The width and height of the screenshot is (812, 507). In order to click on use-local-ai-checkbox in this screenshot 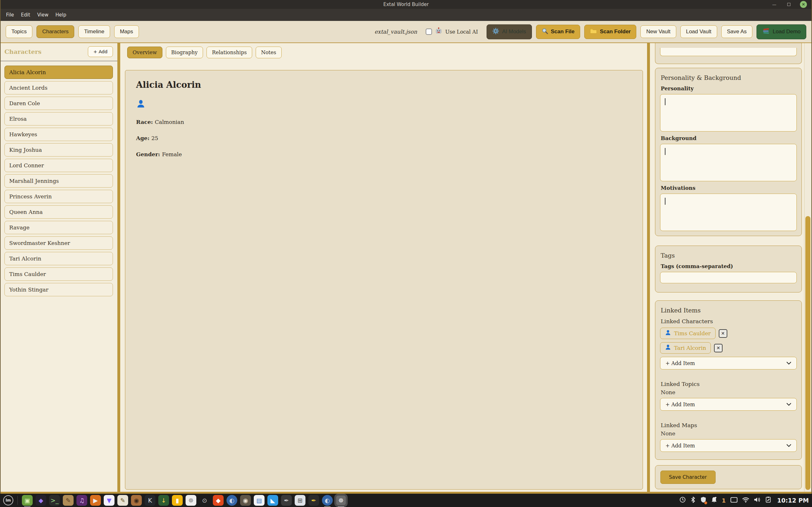, I will do `click(429, 32)`.